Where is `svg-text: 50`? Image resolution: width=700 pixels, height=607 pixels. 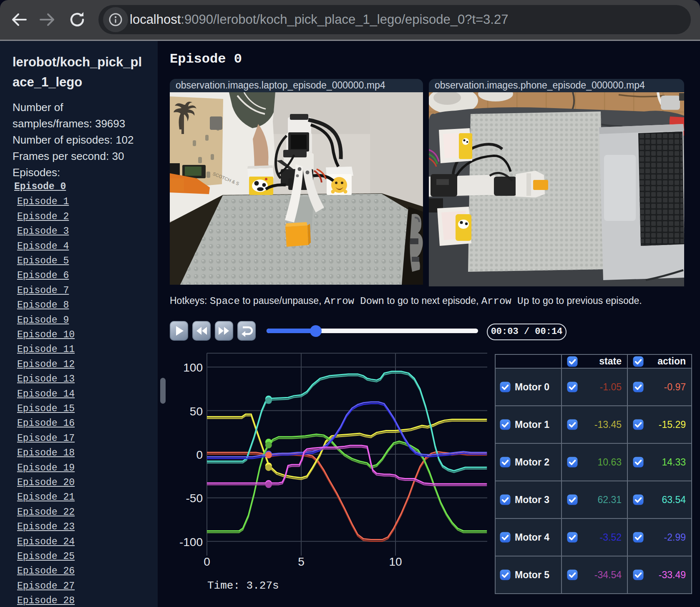
svg-text: 50 is located at coordinates (196, 412).